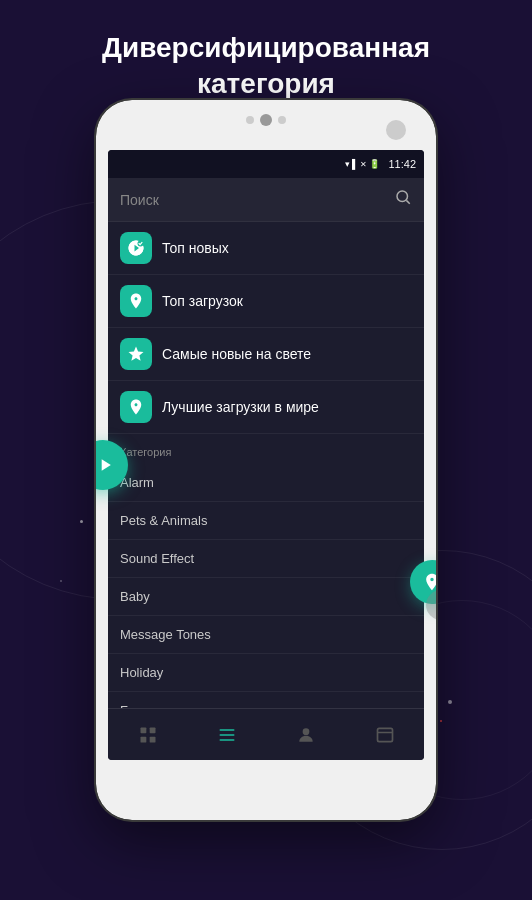 This screenshot has width=532, height=900. What do you see at coordinates (236, 354) in the screenshot?
I see `menu-item-newest-label: Самые новые на свете` at bounding box center [236, 354].